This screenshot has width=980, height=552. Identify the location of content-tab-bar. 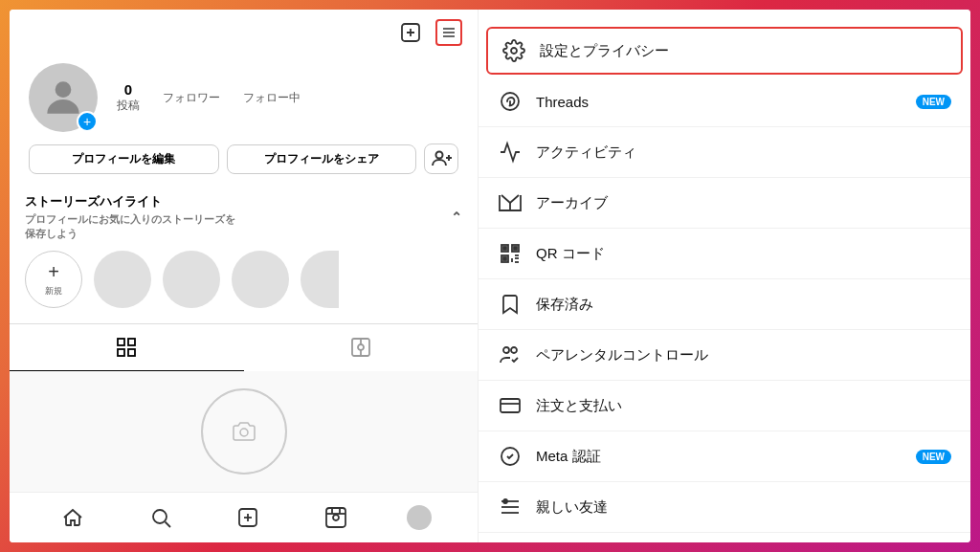
(243, 347).